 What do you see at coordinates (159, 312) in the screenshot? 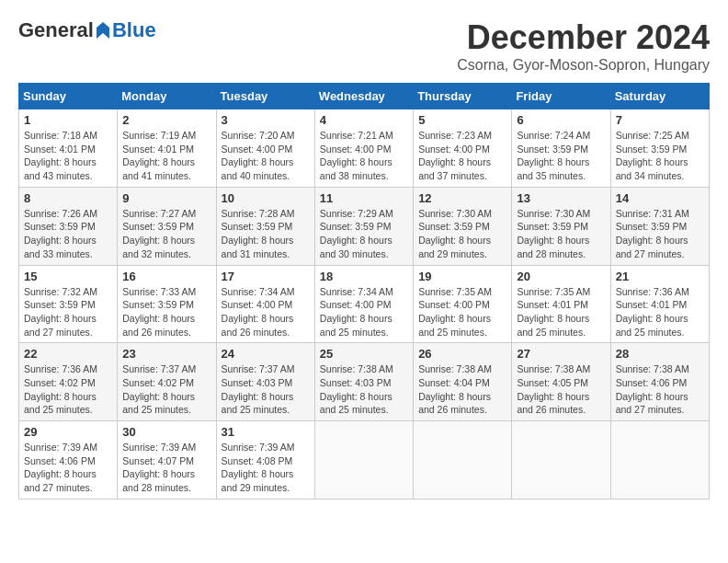
I see `day-info: Sunrise: 7:33 AMSunset: 3:59 PMDaylight:…` at bounding box center [159, 312].